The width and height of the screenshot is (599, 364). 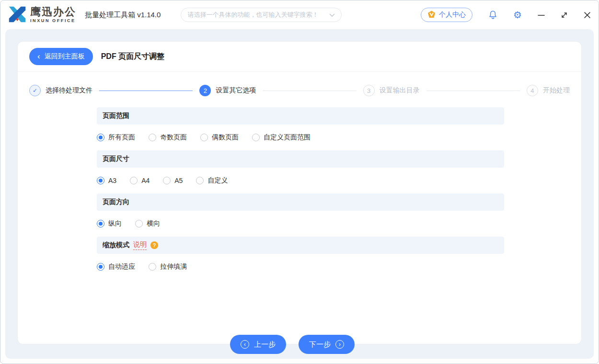 What do you see at coordinates (133, 57) in the screenshot?
I see `page-title: PDF 页面尺寸调整` at bounding box center [133, 57].